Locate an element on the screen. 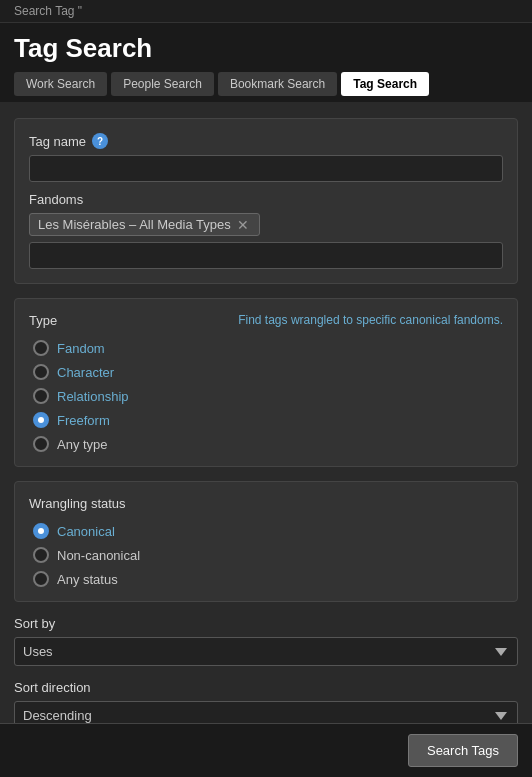 The image size is (532, 777). page-title: Tag Search is located at coordinates (266, 48).